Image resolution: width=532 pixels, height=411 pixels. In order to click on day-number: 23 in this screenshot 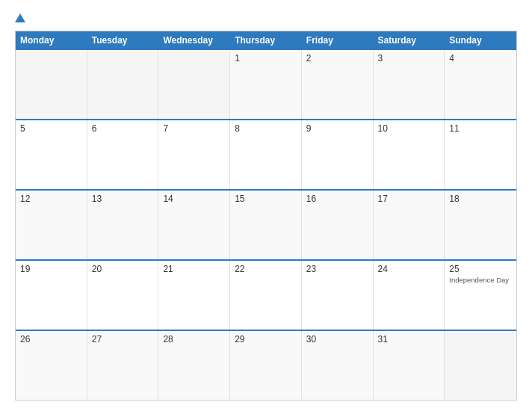, I will do `click(338, 269)`.